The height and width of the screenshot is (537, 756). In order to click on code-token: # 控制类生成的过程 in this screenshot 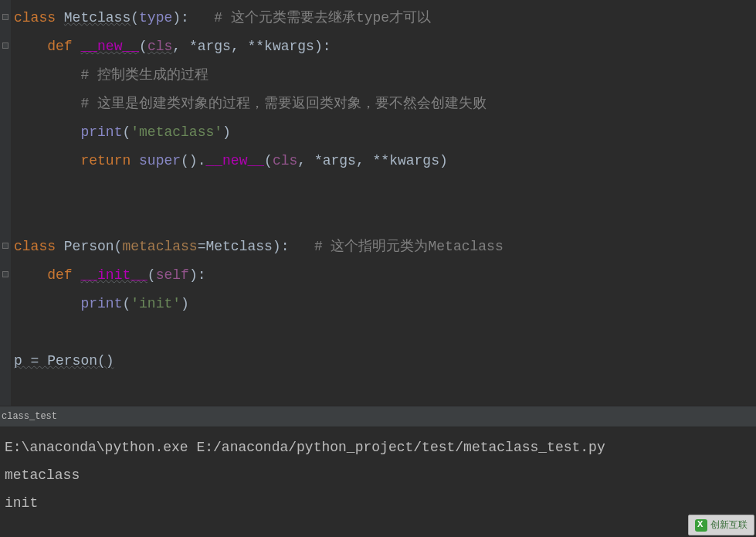, I will do `click(144, 75)`.